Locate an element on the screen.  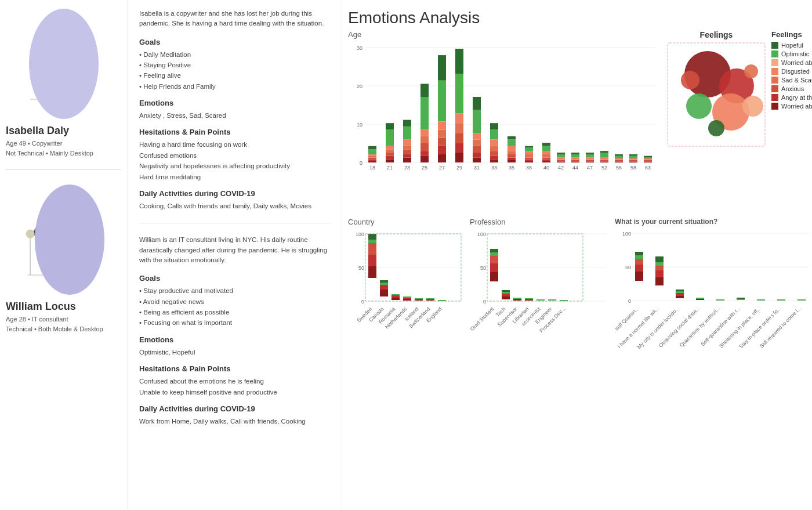
legend-item-4: Sad & Scared is located at coordinates (792, 80).